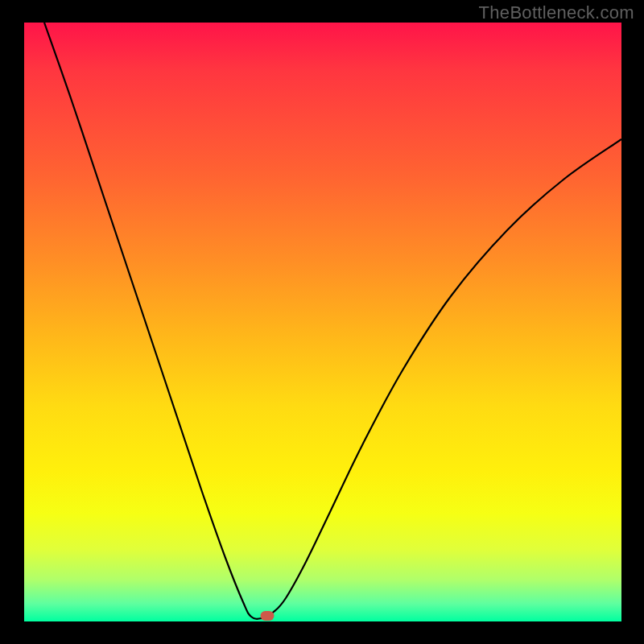  Describe the element at coordinates (267, 616) in the screenshot. I see `optimal-point-marker` at that location.